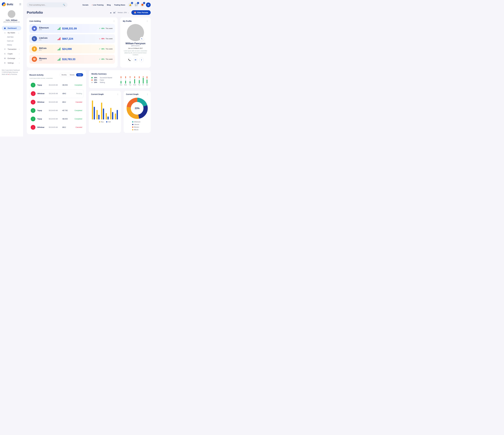 The image size is (504, 435). Describe the element at coordinates (56, 93) in the screenshot. I see `activity-row: ↓ Withdraw 06:24:45 AM -$542 Pending` at that location.